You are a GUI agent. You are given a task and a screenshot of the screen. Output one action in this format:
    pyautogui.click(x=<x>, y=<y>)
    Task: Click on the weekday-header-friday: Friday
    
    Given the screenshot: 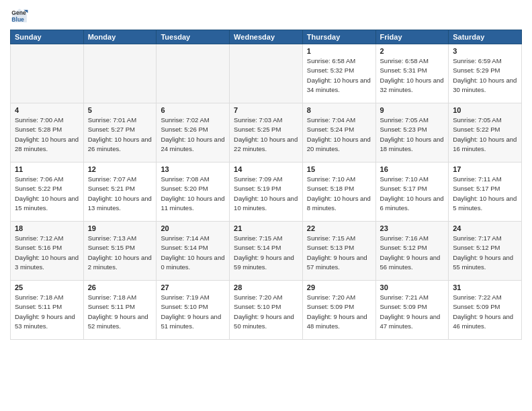 What is the action you would take?
    pyautogui.click(x=412, y=38)
    